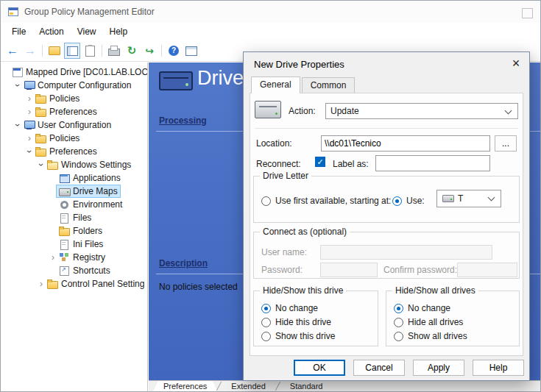  What do you see at coordinates (297, 308) in the screenshot?
I see `radio-label: No change` at bounding box center [297, 308].